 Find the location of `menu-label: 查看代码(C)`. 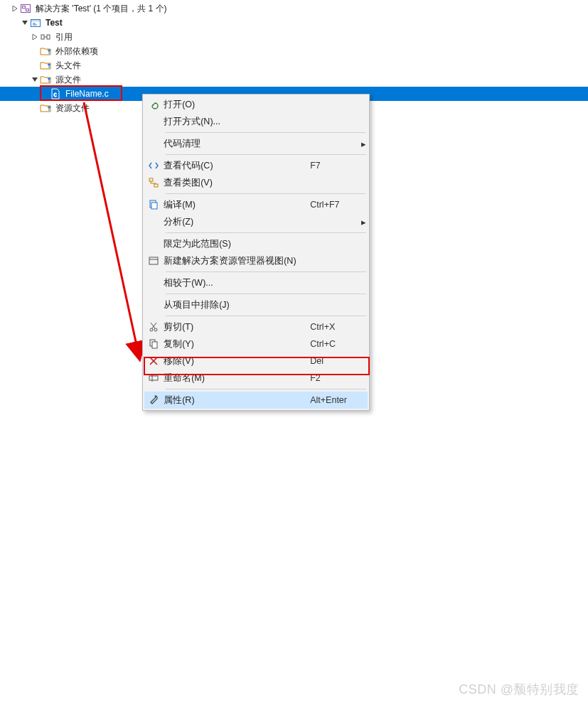

menu-label: 查看代码(C) is located at coordinates (236, 166).